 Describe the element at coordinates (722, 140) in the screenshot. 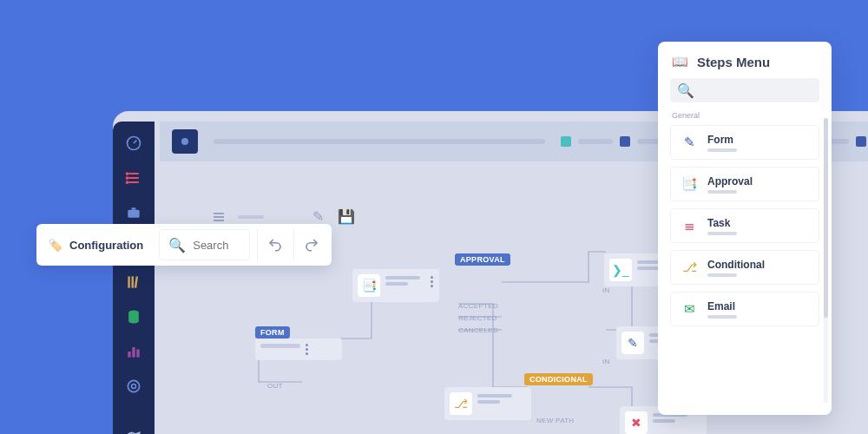

I see `step-item-label: Form` at that location.